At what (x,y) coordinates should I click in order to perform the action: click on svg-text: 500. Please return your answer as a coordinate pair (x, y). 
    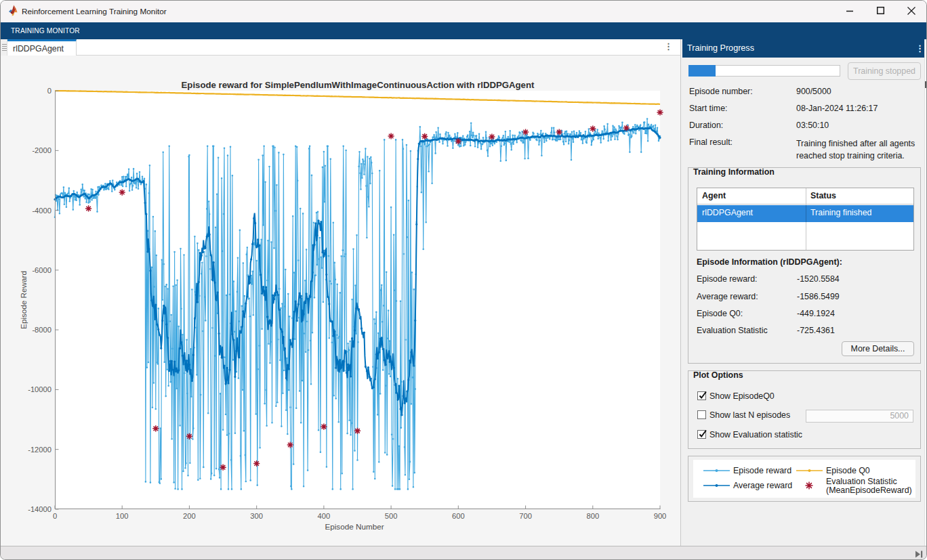
    Looking at the image, I should click on (392, 516).